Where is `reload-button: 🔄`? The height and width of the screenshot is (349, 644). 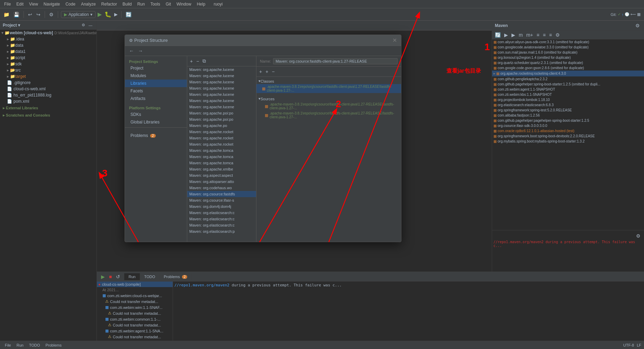 reload-button: 🔄 is located at coordinates (129, 15).